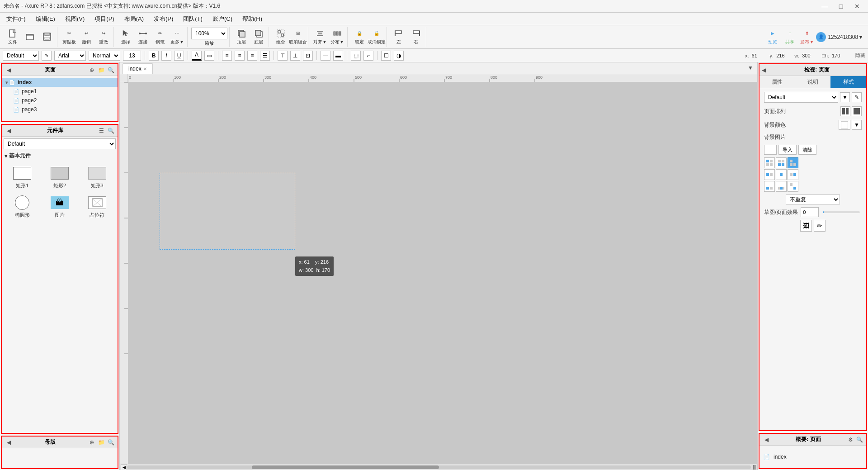 This screenshot has height=470, width=868. Describe the element at coordinates (154, 56) in the screenshot. I see `bold-button: B` at that location.